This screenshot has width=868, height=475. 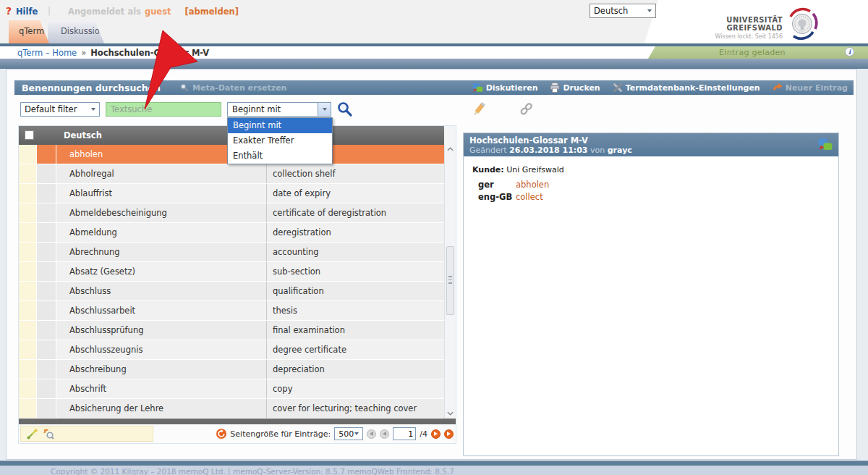 I want to click on vertical-scrollbar, so click(x=450, y=282).